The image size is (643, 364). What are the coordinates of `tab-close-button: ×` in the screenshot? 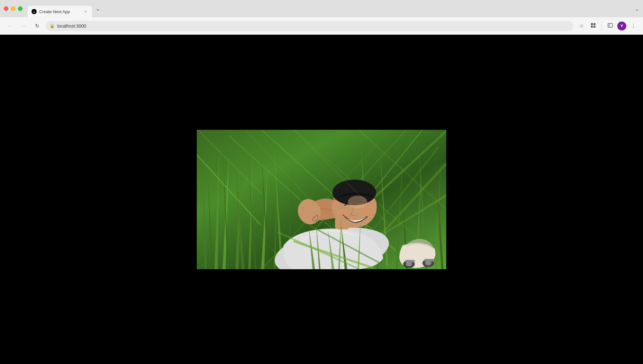 It's located at (86, 12).